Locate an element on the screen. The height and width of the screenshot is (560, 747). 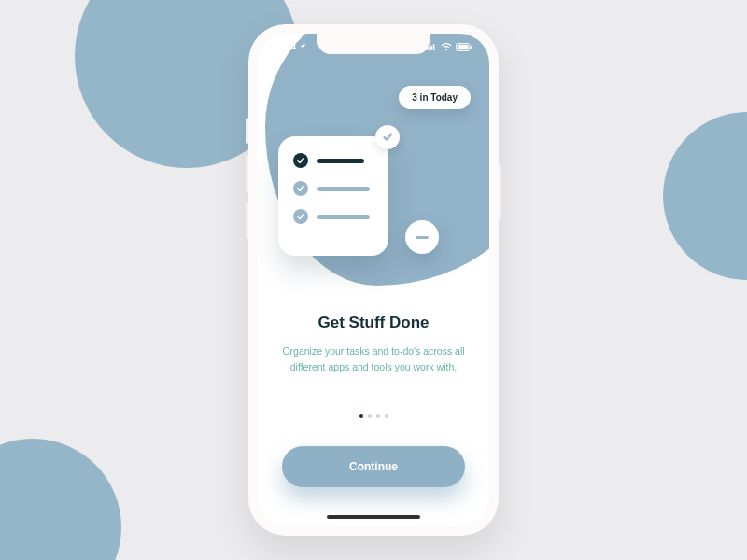
onboarding-subtitle: Organize your tasks and to-do's across a… is located at coordinates (374, 359).